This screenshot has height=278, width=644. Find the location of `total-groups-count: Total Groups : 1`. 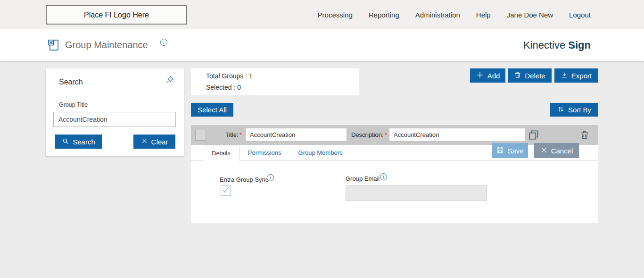

total-groups-count: Total Groups : 1 is located at coordinates (229, 76).